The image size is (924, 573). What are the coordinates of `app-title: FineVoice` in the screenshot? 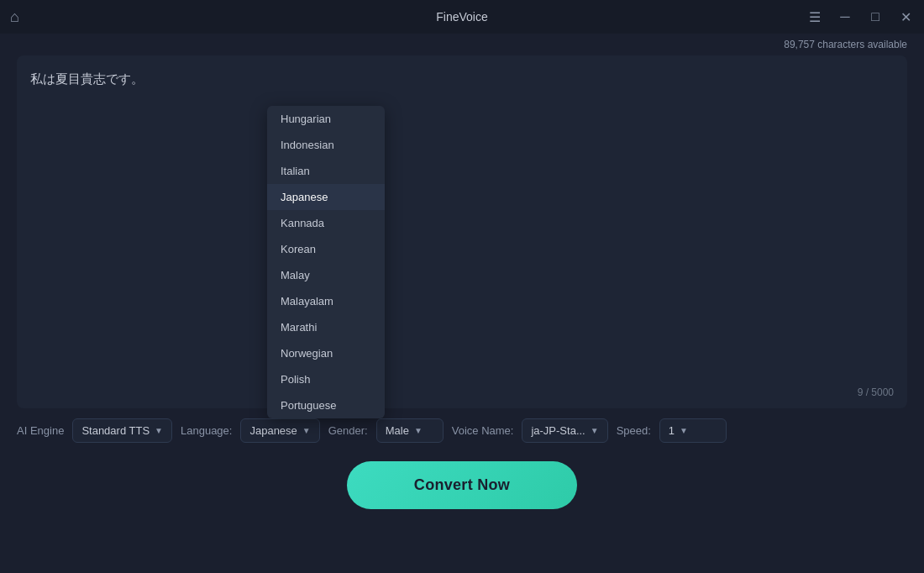 It's located at (462, 17).